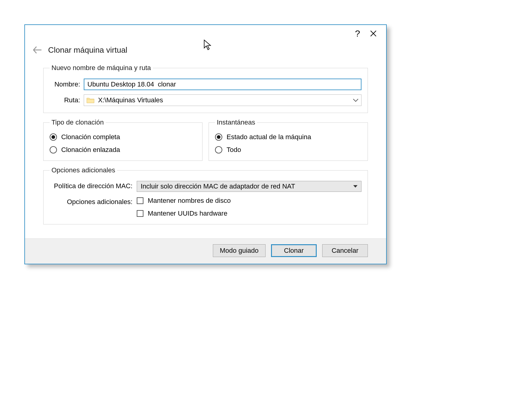 The image size is (532, 416). What do you see at coordinates (206, 196) in the screenshot?
I see `group-additional: Opciones adicionales Política de direcci…` at bounding box center [206, 196].